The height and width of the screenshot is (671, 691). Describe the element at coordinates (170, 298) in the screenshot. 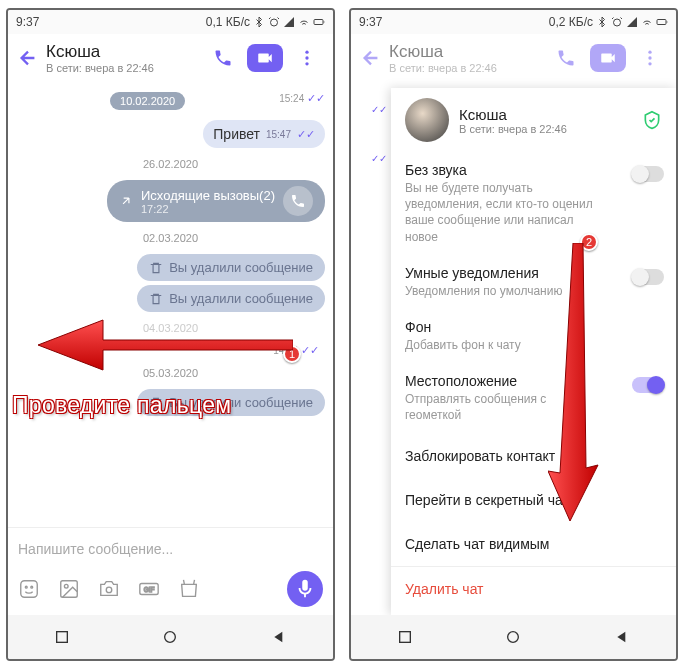

I see `deleted-message: Вы удалили сообщение` at that location.